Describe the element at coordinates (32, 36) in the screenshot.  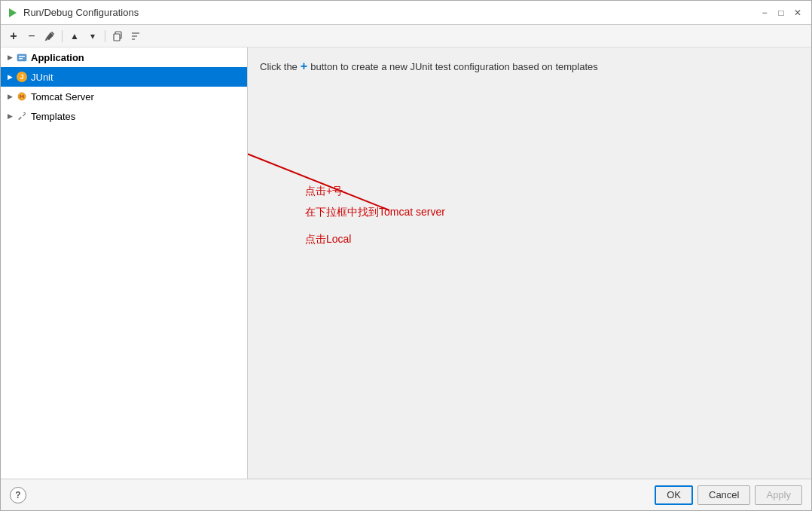
I see `remove-button: −` at that location.